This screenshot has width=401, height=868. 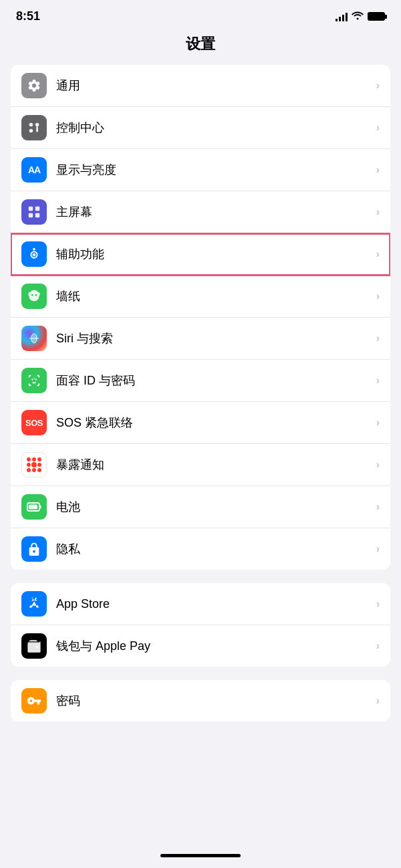 I want to click on battery-chevron: ›, so click(x=378, y=507).